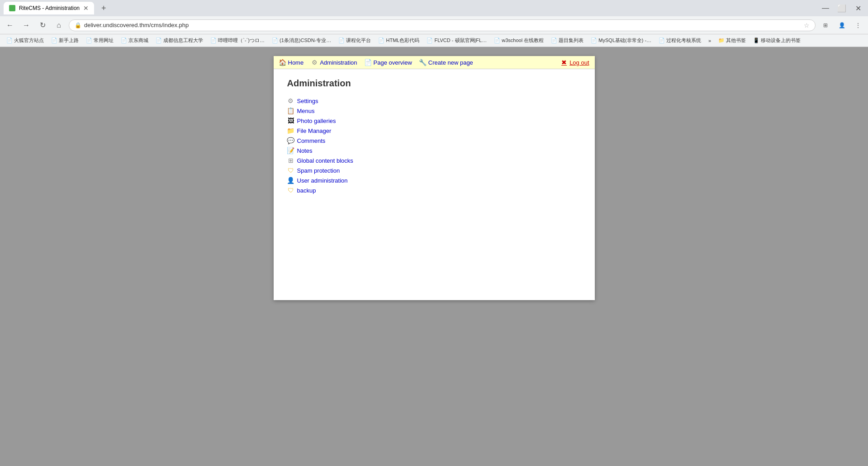  What do you see at coordinates (579, 62) in the screenshot?
I see `logout-label: Log out` at bounding box center [579, 62].